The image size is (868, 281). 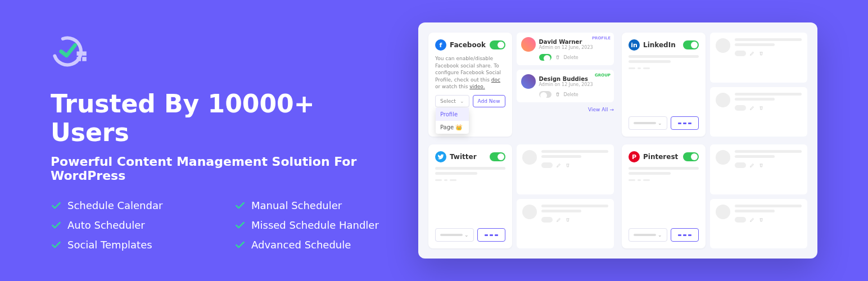 What do you see at coordinates (477, 87) in the screenshot?
I see `video-link: video.` at bounding box center [477, 87].